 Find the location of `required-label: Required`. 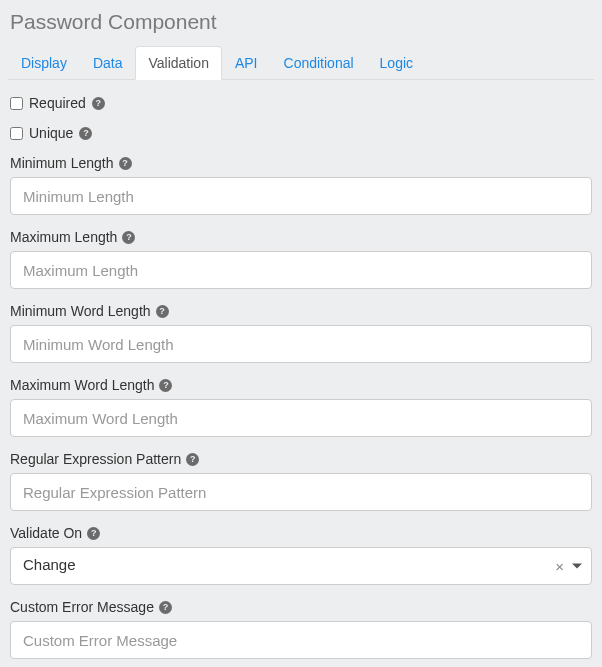

required-label: Required is located at coordinates (58, 103).